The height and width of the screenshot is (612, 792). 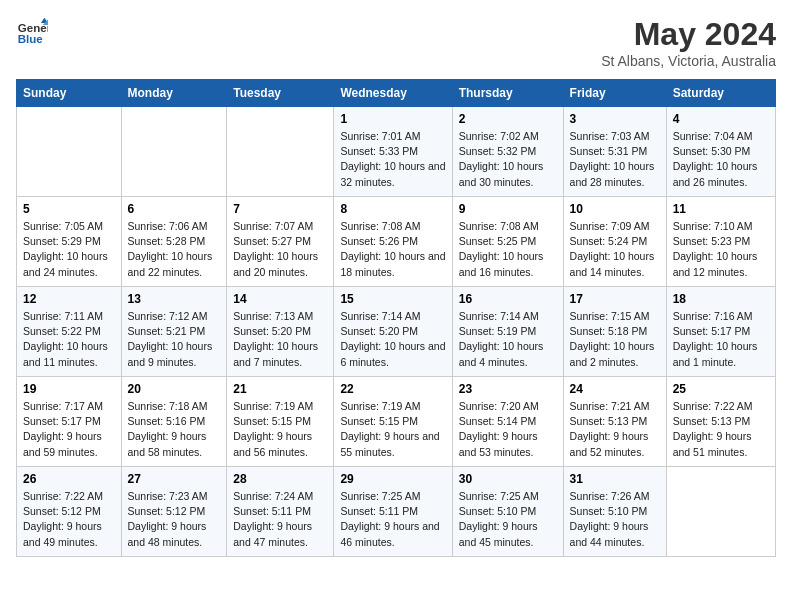 What do you see at coordinates (174, 332) in the screenshot?
I see `day-cell: 13 Sunrise: 7:12 AMSunset: 5:21 PMDaylig…` at bounding box center [174, 332].